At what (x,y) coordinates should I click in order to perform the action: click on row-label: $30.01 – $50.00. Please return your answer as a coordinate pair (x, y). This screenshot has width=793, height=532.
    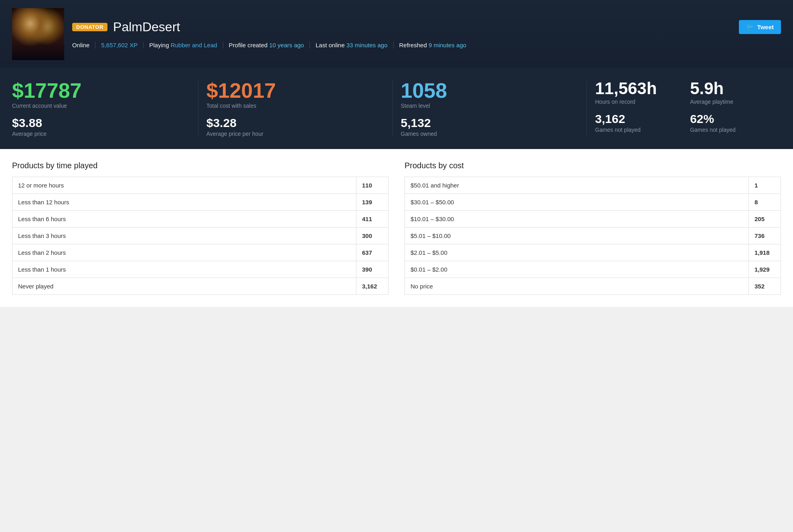
    Looking at the image, I should click on (577, 202).